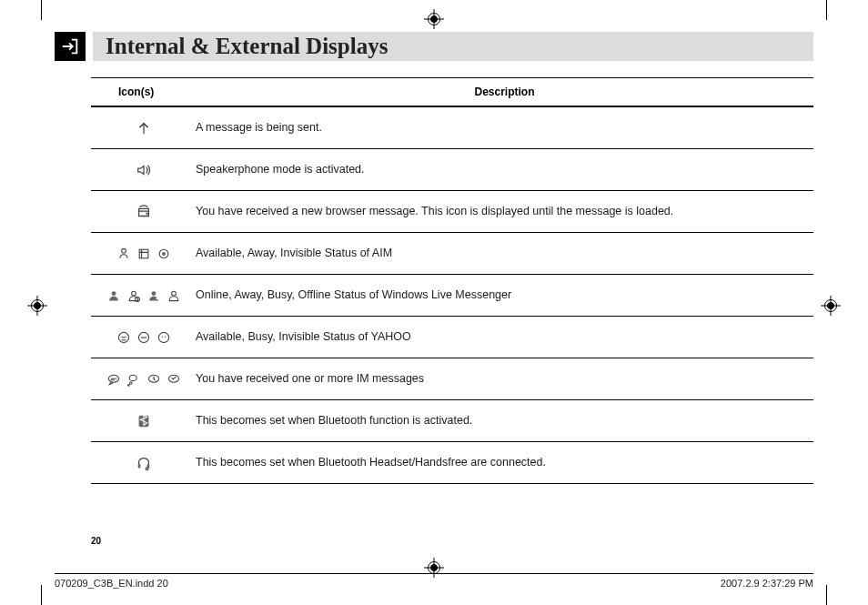 This screenshot has height=605, width=868. I want to click on table-row: Available, Busy, Invisible Status of YAH…, so click(452, 337).